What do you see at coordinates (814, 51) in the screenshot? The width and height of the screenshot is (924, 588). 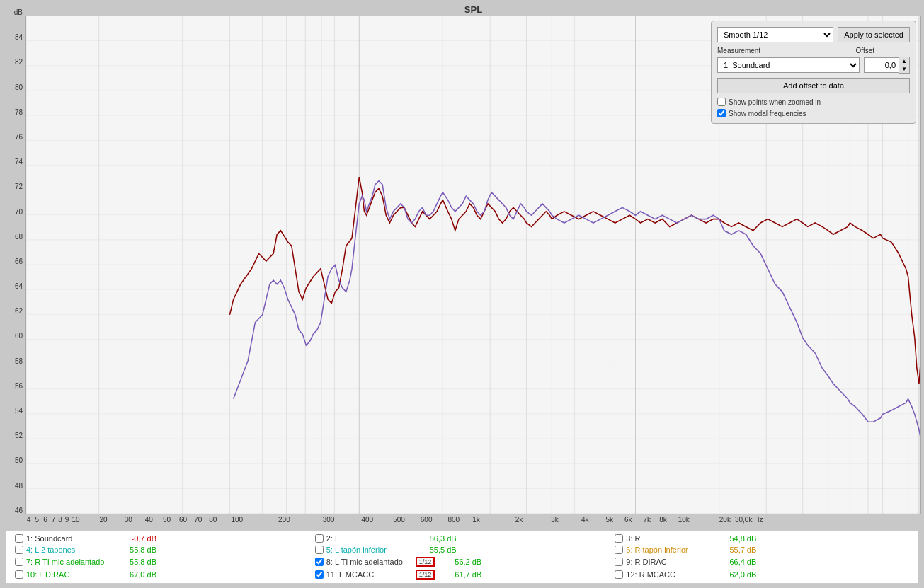 I see `controls-labels: Measurement Offset` at bounding box center [814, 51].